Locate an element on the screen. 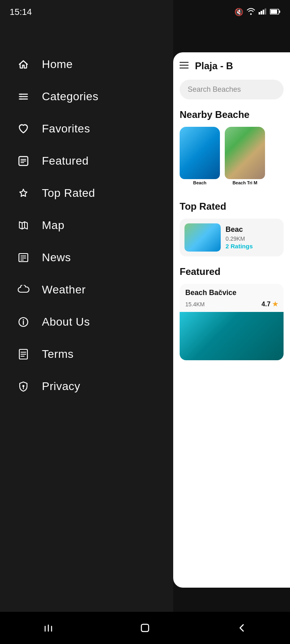  wifi-icon is located at coordinates (251, 12).